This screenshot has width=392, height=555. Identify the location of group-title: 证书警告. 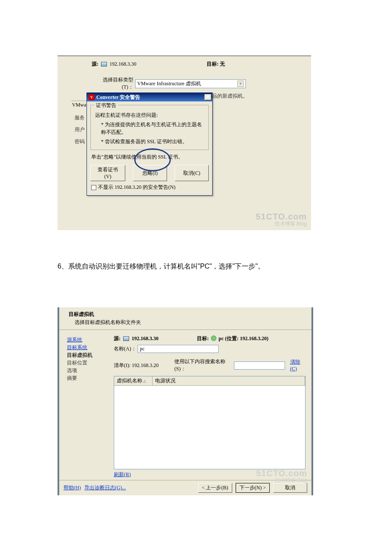
(106, 106).